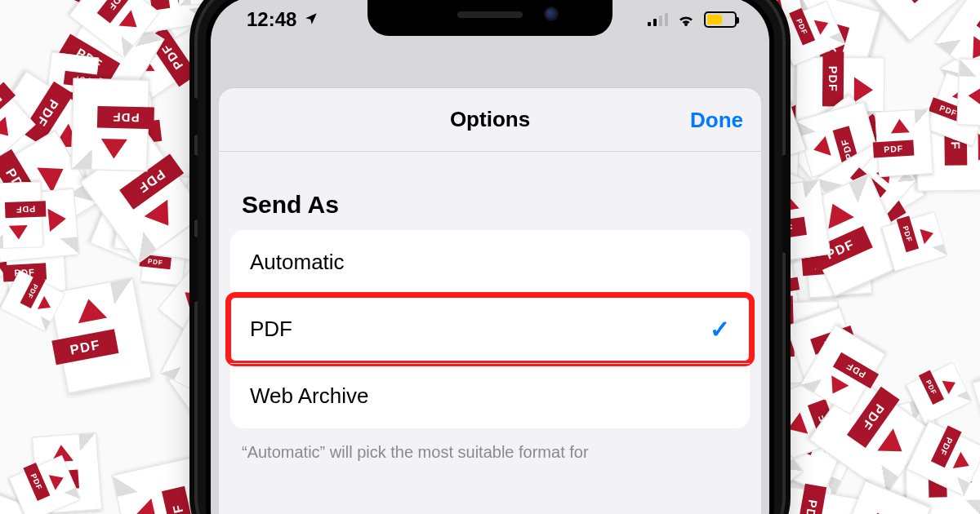 The image size is (980, 514). Describe the element at coordinates (490, 191) in the screenshot. I see `section-header-send-as: Send As` at that location.